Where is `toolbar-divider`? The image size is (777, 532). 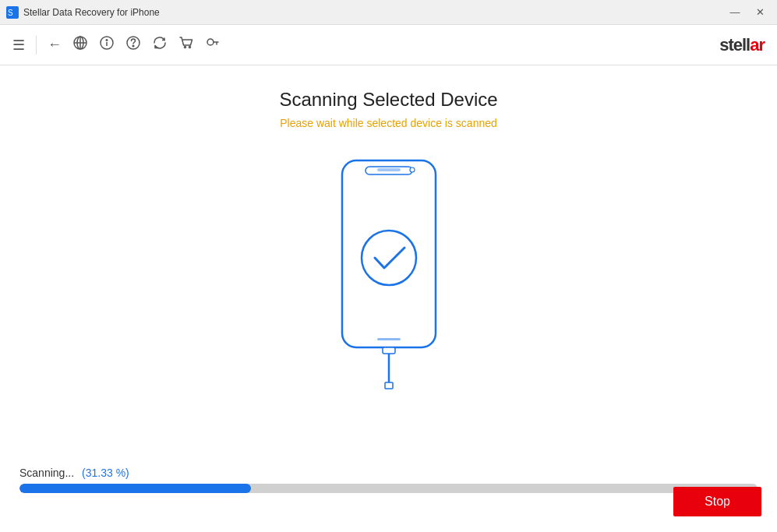
toolbar-divider is located at coordinates (36, 45).